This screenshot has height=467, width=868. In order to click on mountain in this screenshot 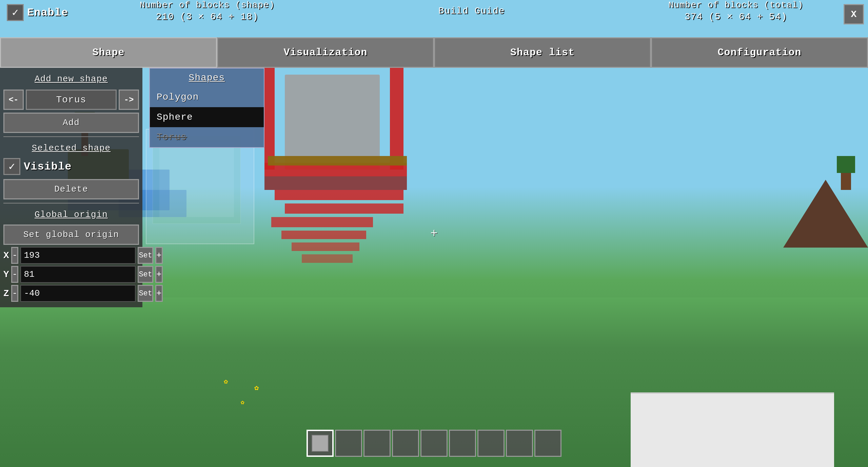, I will do `click(826, 214)`.